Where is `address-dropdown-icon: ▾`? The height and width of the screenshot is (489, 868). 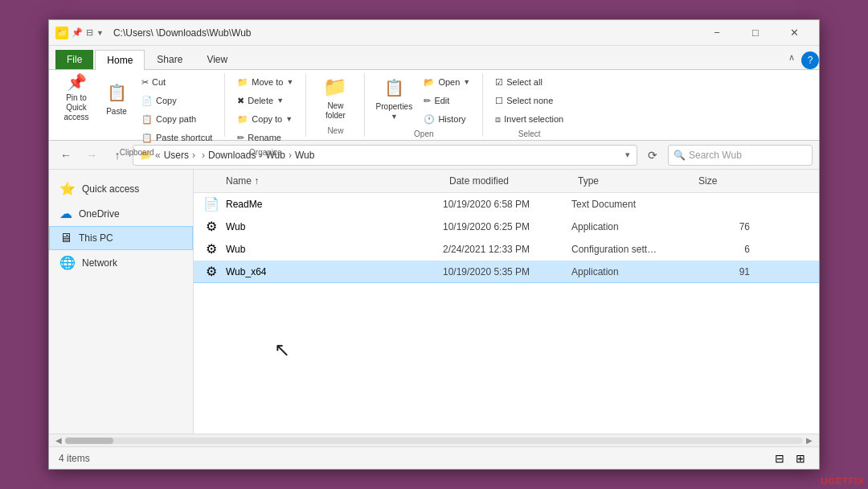 address-dropdown-icon: ▾ is located at coordinates (628, 154).